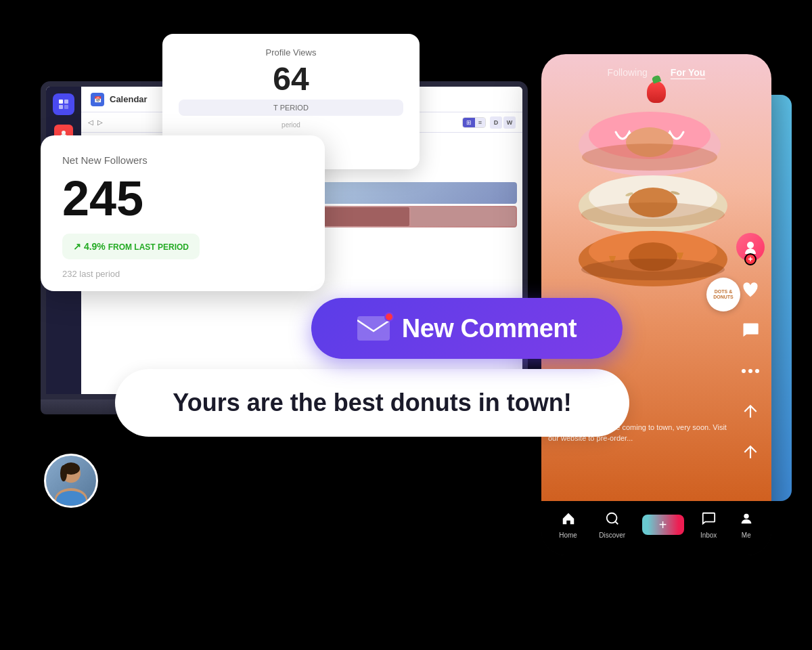 The height and width of the screenshot is (650, 812). Describe the element at coordinates (750, 412) in the screenshot. I see `tt-share-icon` at that location.